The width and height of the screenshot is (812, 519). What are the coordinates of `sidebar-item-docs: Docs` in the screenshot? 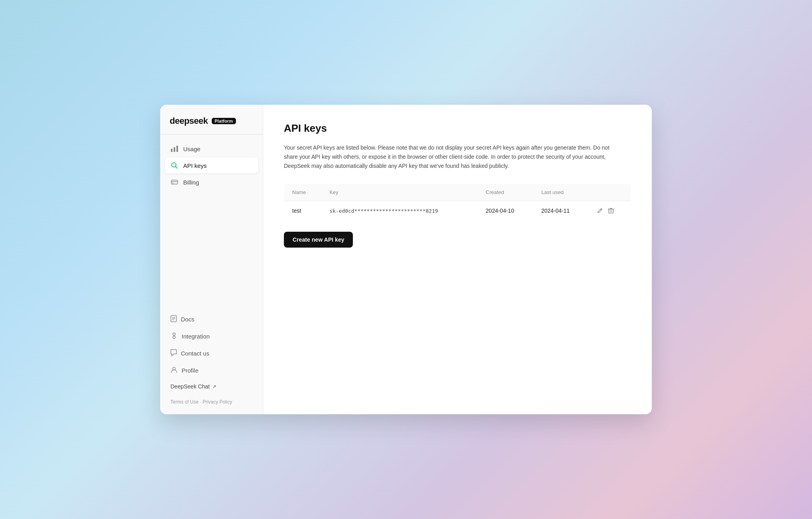 It's located at (212, 319).